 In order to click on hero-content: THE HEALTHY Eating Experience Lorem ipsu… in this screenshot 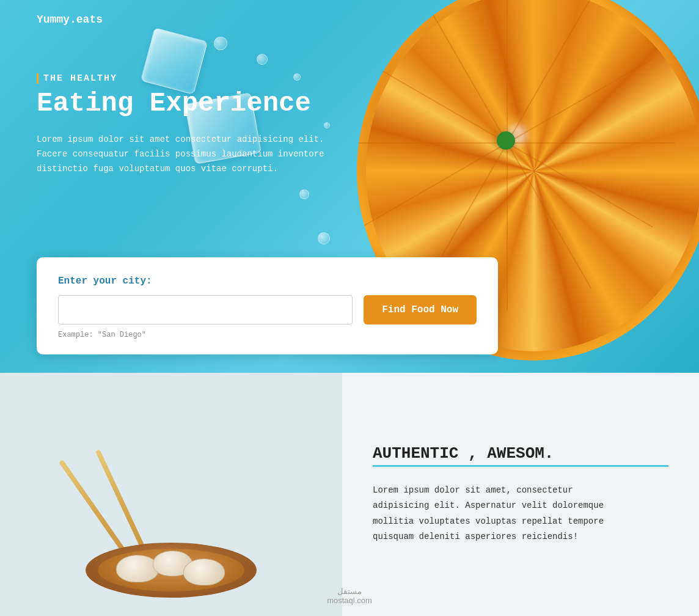, I will do `click(196, 125)`.